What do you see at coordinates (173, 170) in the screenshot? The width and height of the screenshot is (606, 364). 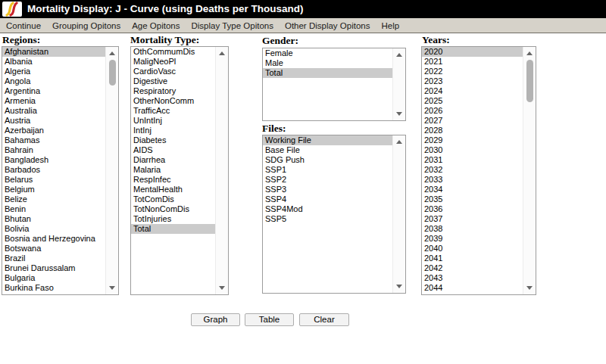 I see `mortality-type-option: Malaria` at bounding box center [173, 170].